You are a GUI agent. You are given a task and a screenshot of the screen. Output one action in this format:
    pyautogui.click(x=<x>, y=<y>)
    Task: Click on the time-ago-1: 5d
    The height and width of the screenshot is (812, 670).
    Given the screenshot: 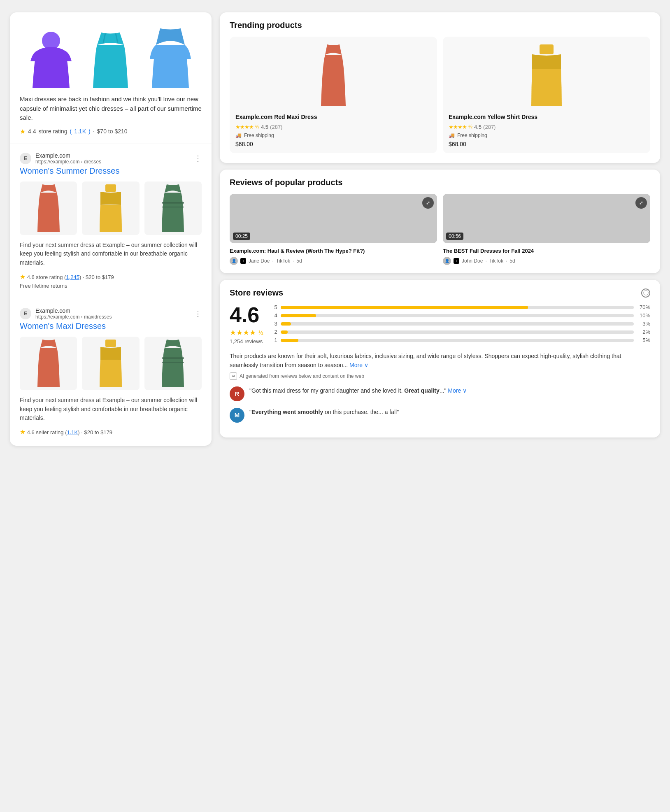 What is the action you would take?
    pyautogui.click(x=299, y=261)
    